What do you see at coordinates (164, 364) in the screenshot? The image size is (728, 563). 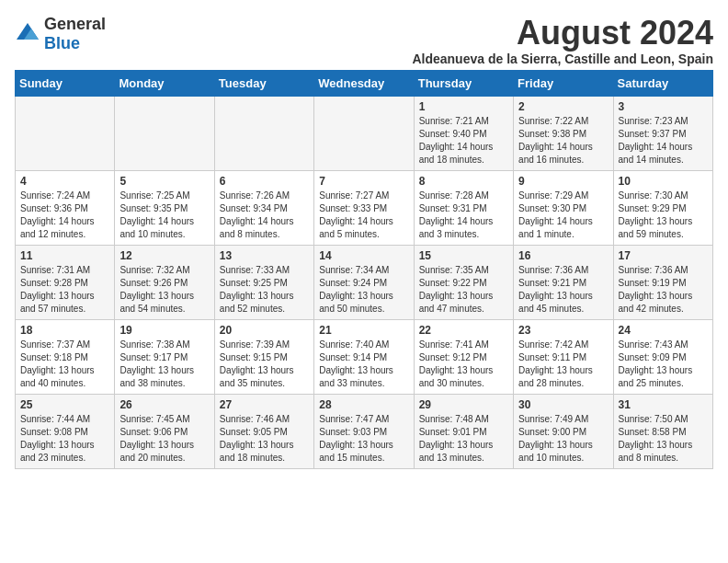 I see `day-info: Sunrise: 7:38 AM Sunset: 9:17 PM Dayligh…` at bounding box center [164, 364].